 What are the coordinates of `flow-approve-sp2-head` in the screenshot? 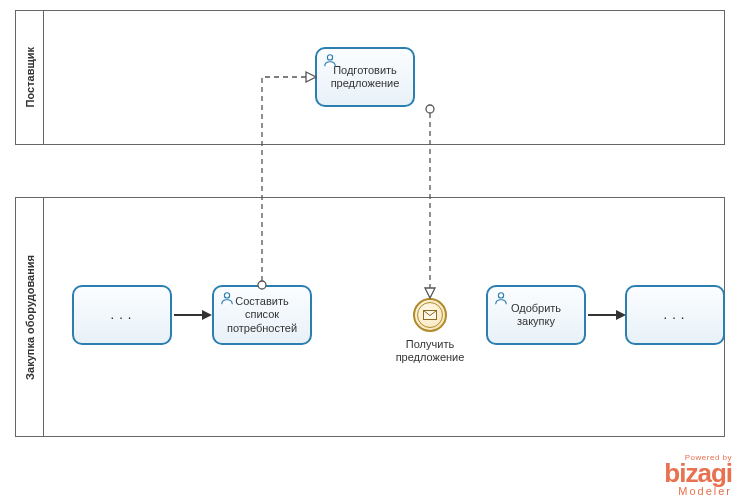 It's located at (621, 315).